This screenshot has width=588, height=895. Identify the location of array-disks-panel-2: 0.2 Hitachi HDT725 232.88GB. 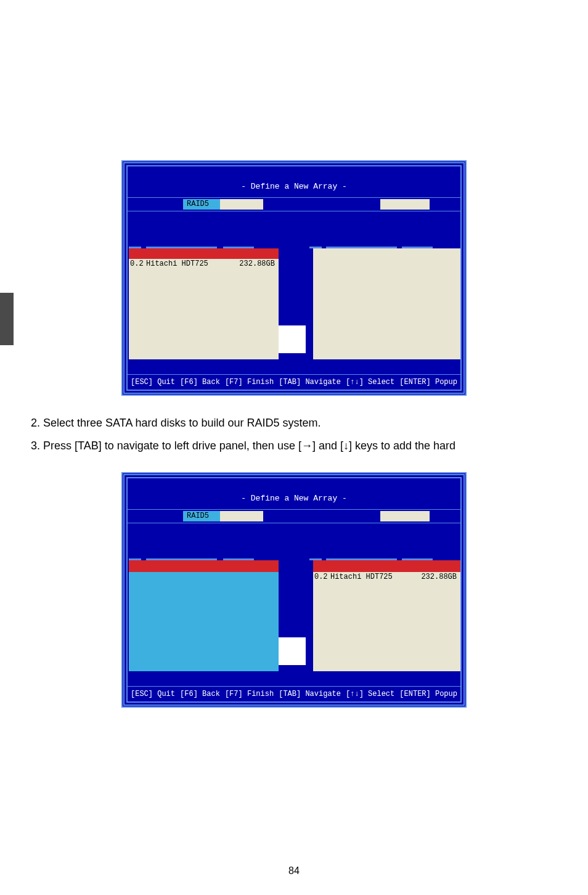
(387, 616).